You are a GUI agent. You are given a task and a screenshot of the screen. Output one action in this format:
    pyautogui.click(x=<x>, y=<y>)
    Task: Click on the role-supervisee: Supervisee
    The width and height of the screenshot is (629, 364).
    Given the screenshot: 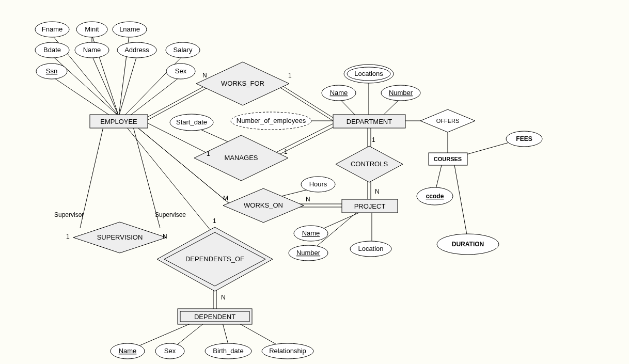 What is the action you would take?
    pyautogui.click(x=170, y=215)
    